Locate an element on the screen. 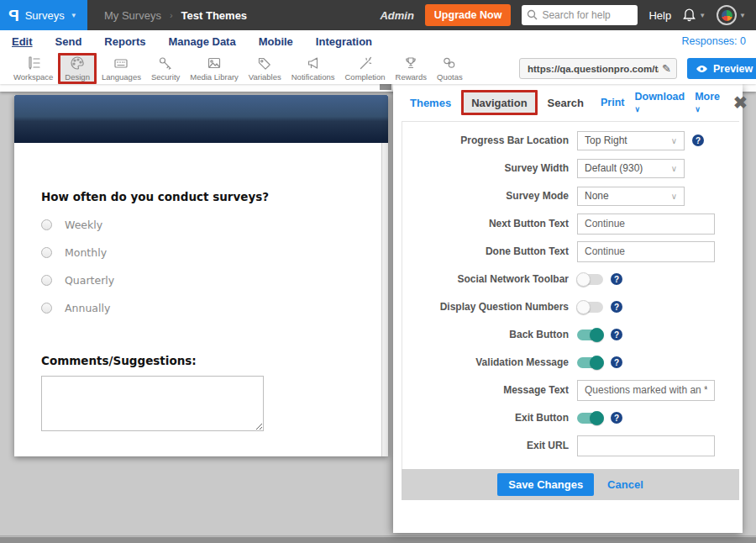 This screenshot has height=543, width=756. close-icon: ✖ is located at coordinates (741, 103).